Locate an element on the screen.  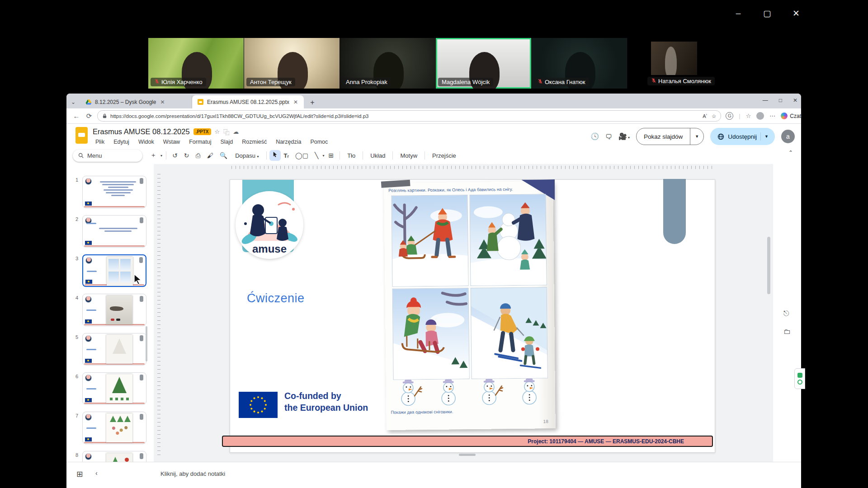
menu-slajd: Slajd is located at coordinates (226, 142).